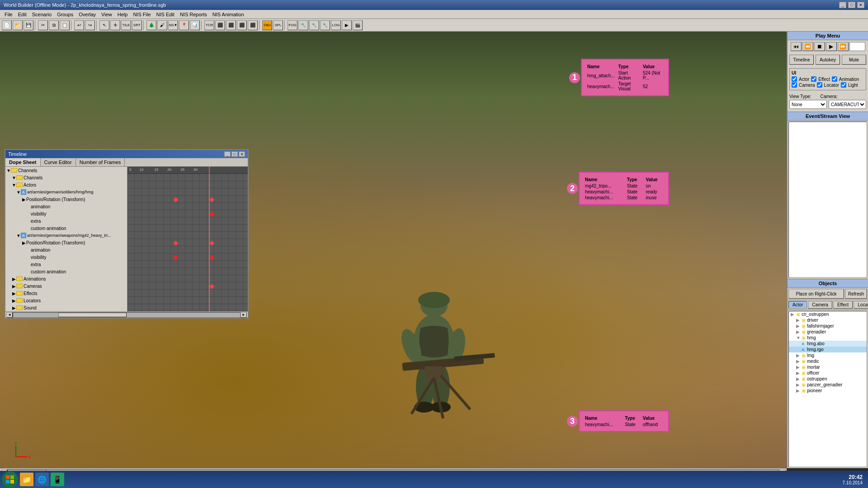 This screenshot has height=488, width=868. I want to click on menu-scenario: Scenario, so click(42, 14).